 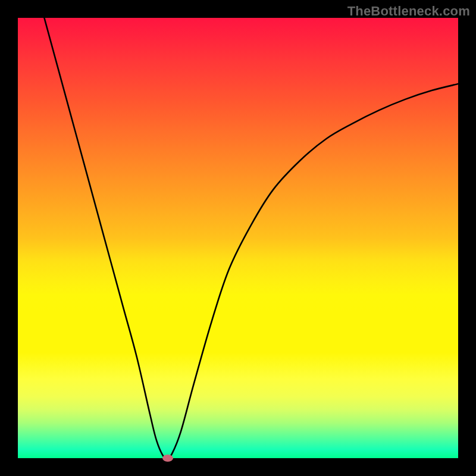 What do you see at coordinates (409, 11) in the screenshot?
I see `watermark-text: TheBottleneck.com` at bounding box center [409, 11].